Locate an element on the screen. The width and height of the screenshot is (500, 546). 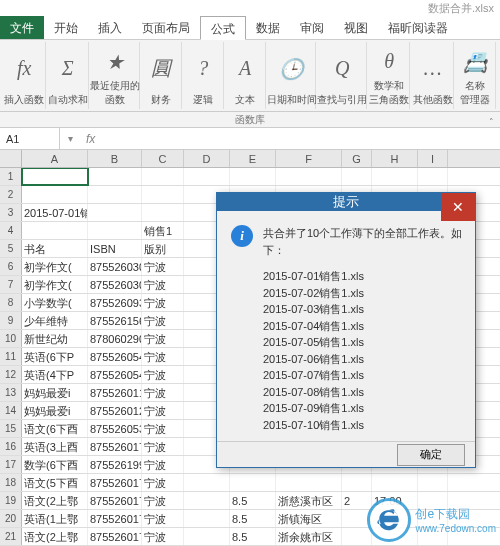
row-header: 10 is located at coordinates (11, 338).